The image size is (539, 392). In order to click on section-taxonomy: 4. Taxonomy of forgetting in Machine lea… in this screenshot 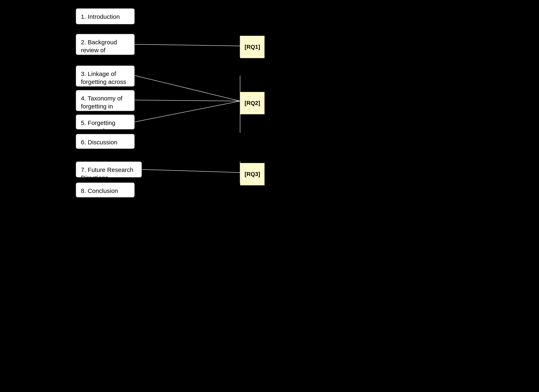, I will do `click(105, 101)`.